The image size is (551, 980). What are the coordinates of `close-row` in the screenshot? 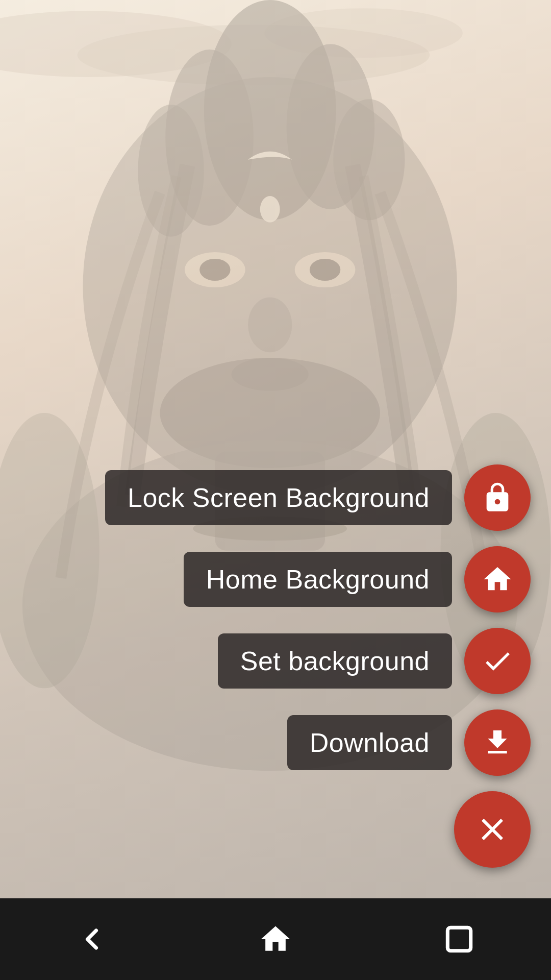 It's located at (265, 829).